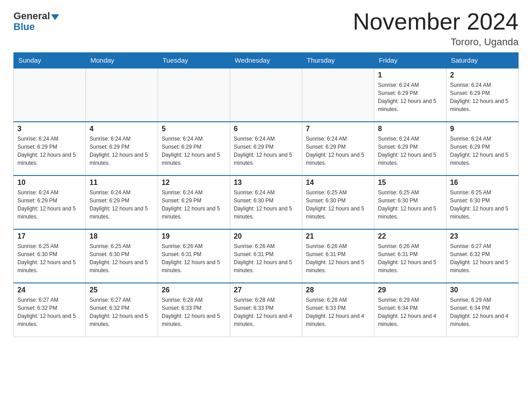  What do you see at coordinates (266, 183) in the screenshot?
I see `day-number: 13` at bounding box center [266, 183].